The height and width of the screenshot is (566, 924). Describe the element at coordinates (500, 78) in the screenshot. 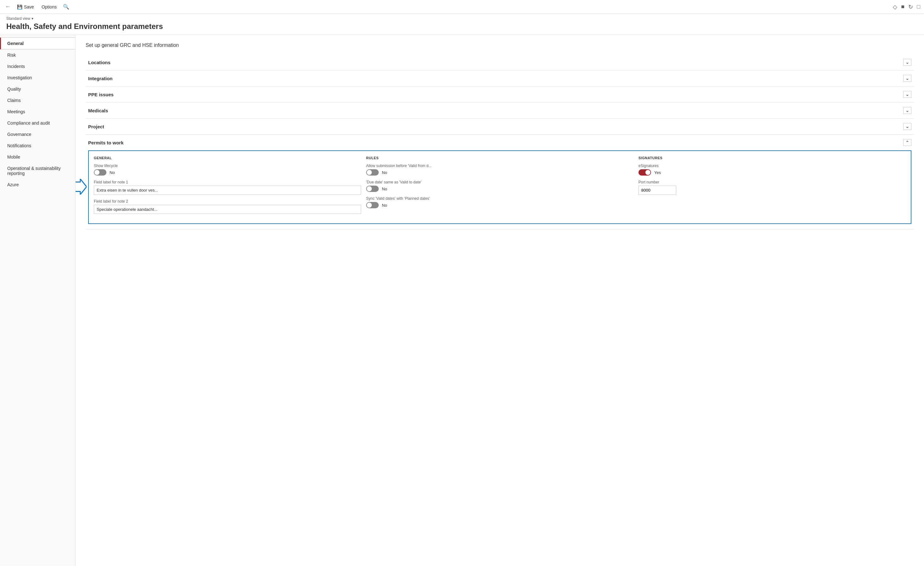

I see `integration-header: Integration ⌄` at that location.